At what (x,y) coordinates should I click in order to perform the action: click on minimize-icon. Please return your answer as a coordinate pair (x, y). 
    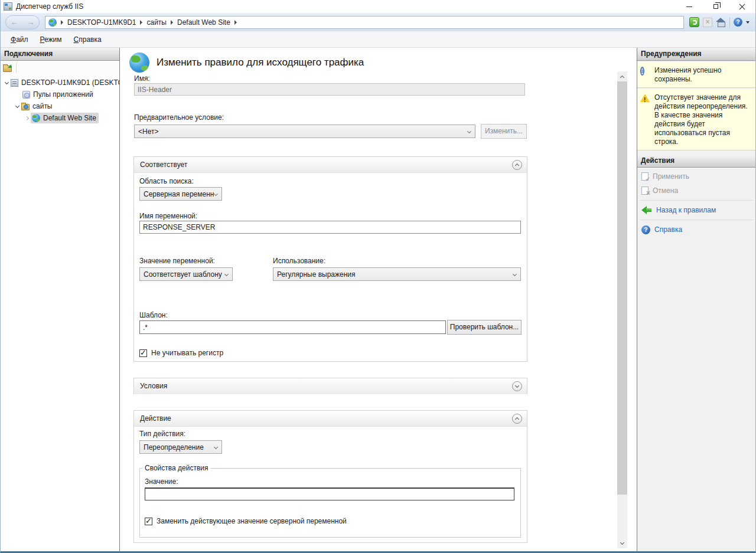
    Looking at the image, I should click on (689, 7).